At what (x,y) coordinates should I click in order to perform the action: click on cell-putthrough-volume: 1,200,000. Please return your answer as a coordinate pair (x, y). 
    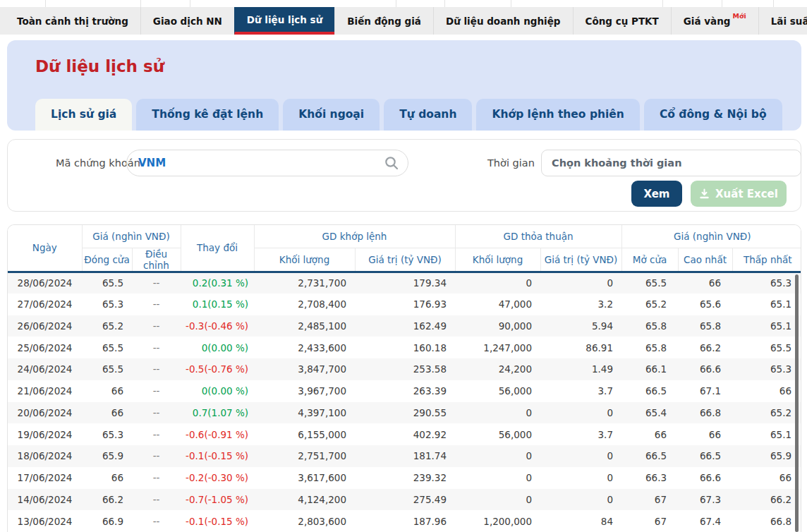
    Looking at the image, I should click on (498, 521).